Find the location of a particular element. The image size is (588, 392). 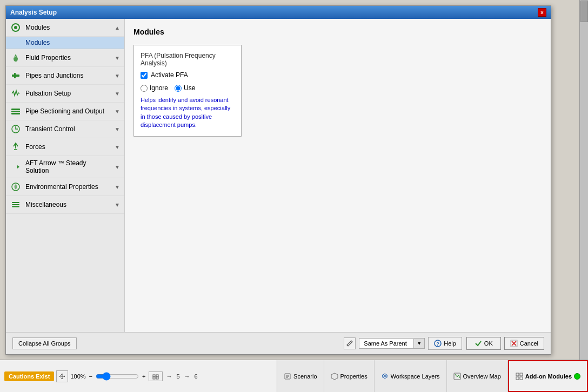

activate-pfa-checkbox is located at coordinates (144, 76).